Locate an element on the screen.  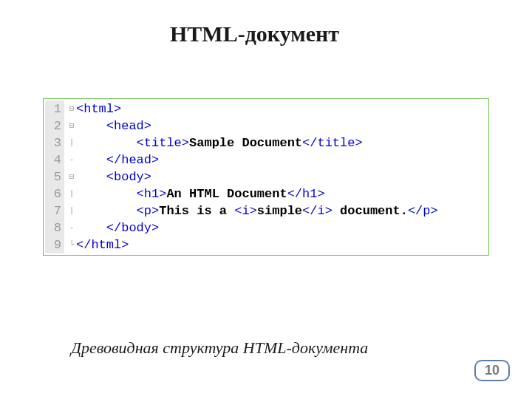
line-number: 1 is located at coordinates (55, 109).